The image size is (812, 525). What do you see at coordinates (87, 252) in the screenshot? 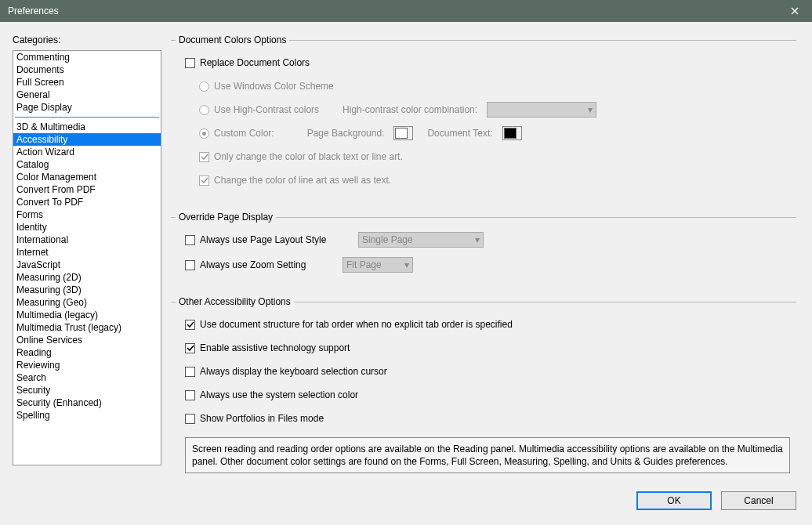
I see `category-item: Internet` at bounding box center [87, 252].